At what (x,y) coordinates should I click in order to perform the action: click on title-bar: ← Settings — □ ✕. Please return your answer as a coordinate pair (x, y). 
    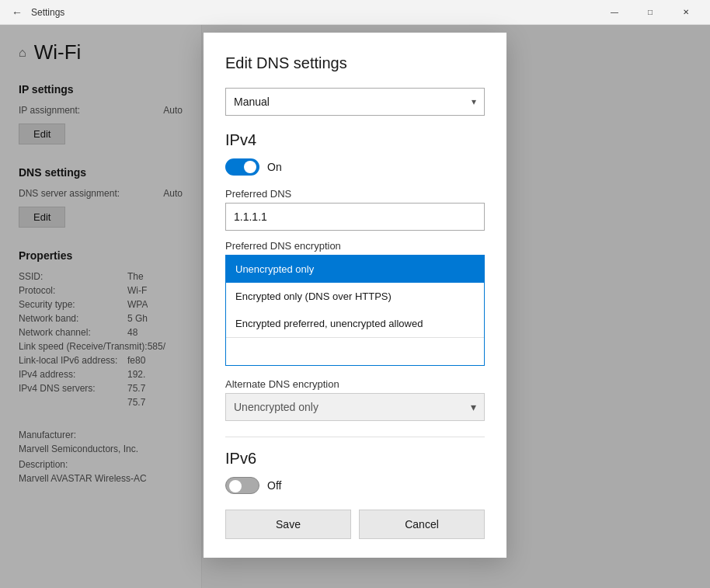
    Looking at the image, I should click on (355, 12).